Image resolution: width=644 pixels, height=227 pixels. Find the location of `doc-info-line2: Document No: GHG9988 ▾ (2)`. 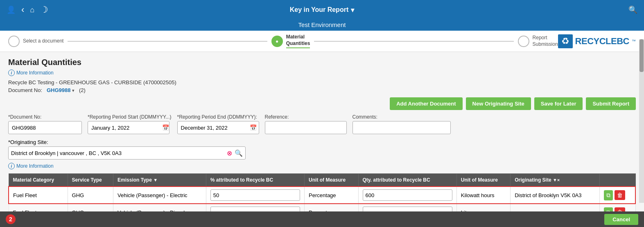

doc-info-line2: Document No: GHG9988 ▾ (2) is located at coordinates (322, 90).